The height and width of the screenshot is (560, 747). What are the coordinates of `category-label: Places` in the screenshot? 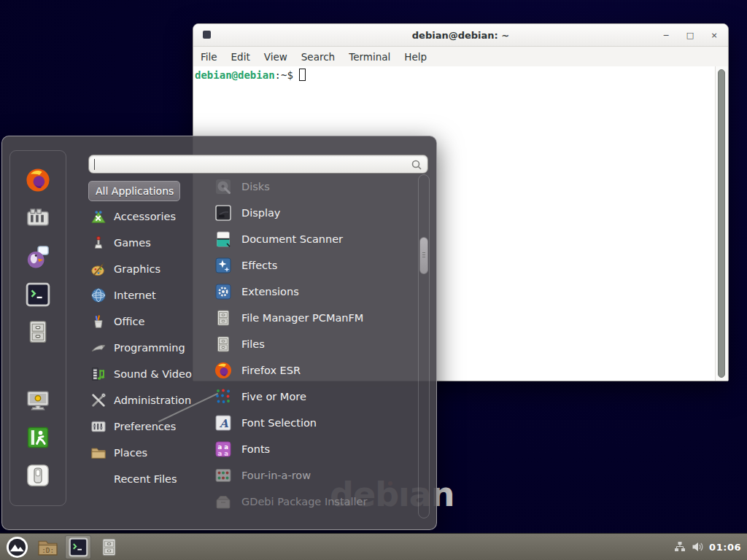 It's located at (131, 453).